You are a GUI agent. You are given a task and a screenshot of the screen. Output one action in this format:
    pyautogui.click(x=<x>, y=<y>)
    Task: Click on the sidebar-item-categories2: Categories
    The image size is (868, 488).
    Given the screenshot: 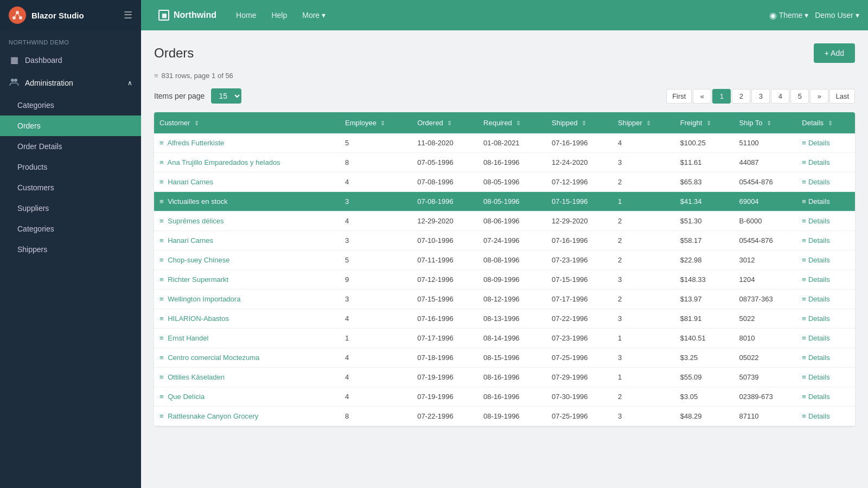 What is the action you would take?
    pyautogui.click(x=71, y=229)
    